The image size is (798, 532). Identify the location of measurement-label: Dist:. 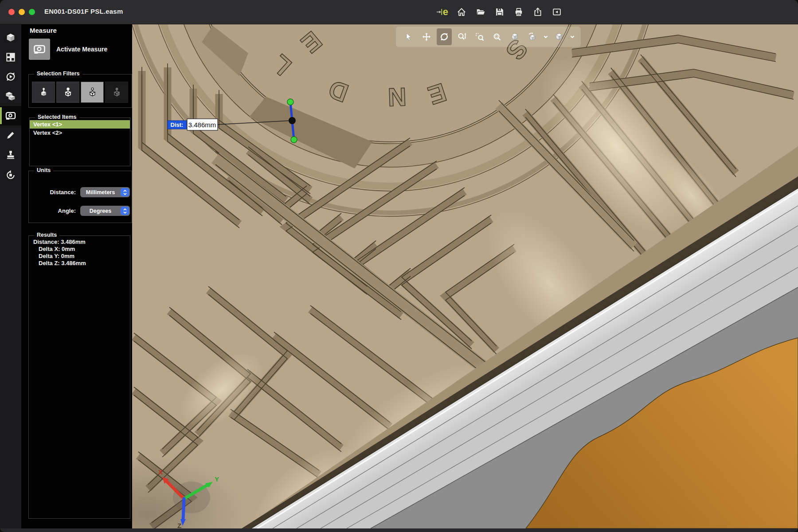
(177, 125).